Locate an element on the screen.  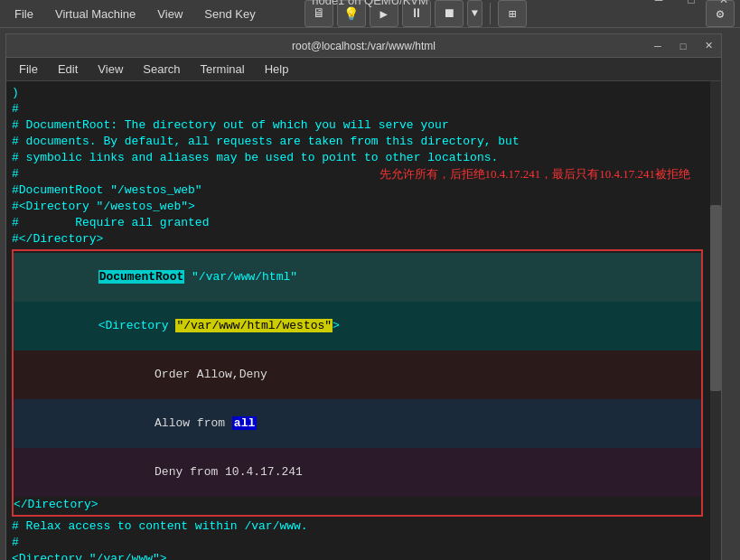
hl-line-5: Deny from 10.4.17.241 is located at coordinates (358, 472).